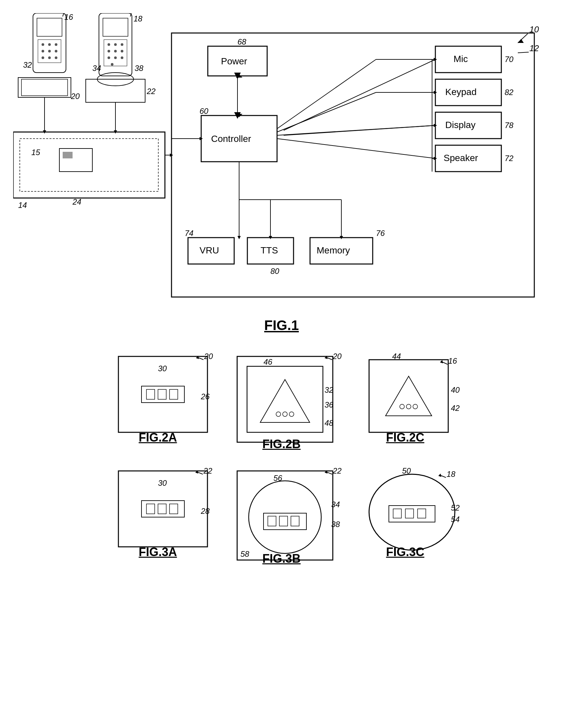 Image resolution: width=563 pixels, height=728 pixels. What do you see at coordinates (405, 512) in the screenshot?
I see `fig3c-item: 50 52 54 18 FIG.3C` at bounding box center [405, 512].